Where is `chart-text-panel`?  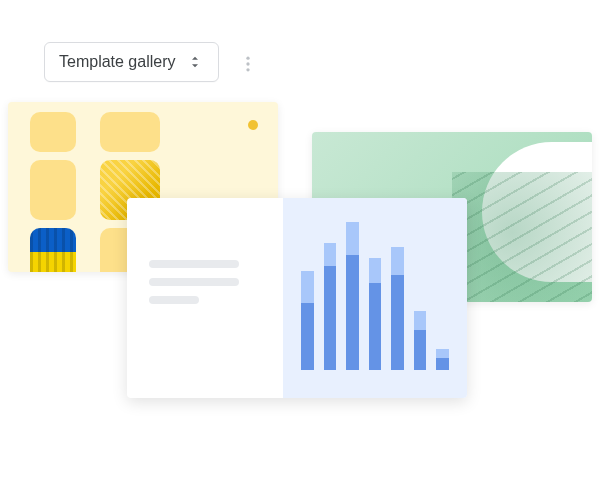
chart-text-panel is located at coordinates (205, 298).